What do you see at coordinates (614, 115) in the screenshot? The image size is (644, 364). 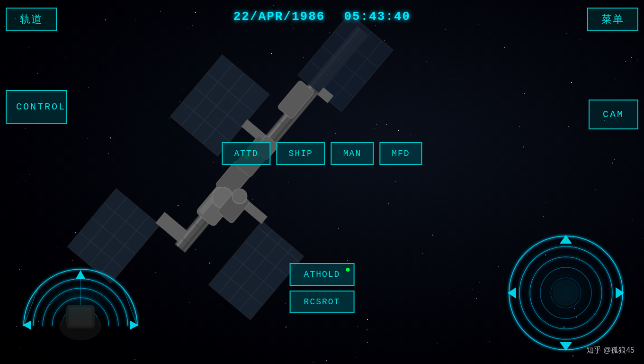 I see `cam-button: CAM` at bounding box center [614, 115].